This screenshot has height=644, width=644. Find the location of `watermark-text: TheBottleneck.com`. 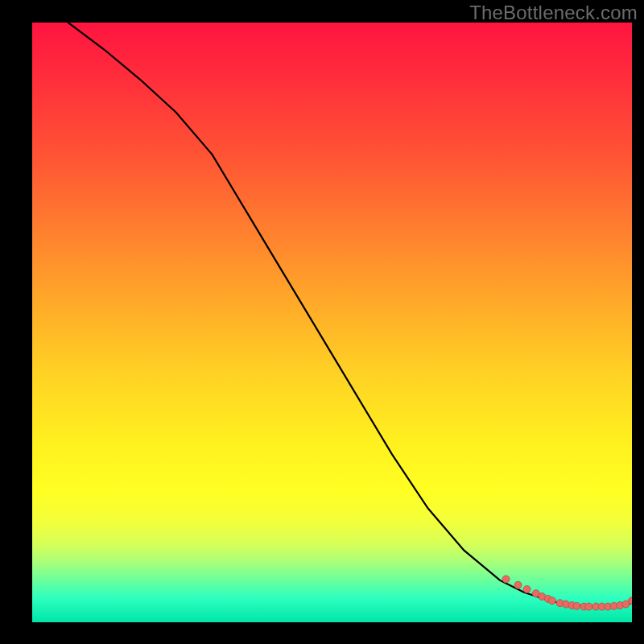

watermark-text: TheBottleneck.com is located at coordinates (554, 13).